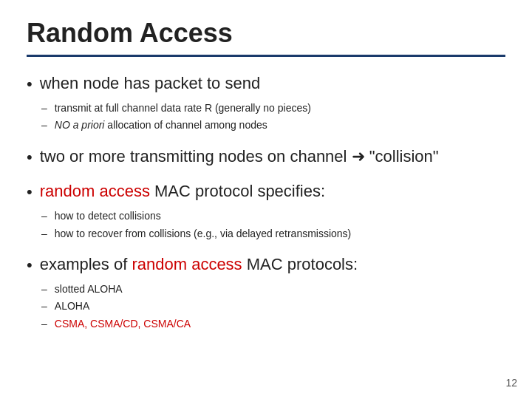 The height and width of the screenshot is (399, 532). I want to click on bullet-text-1: when node has packet to send, so click(150, 84).